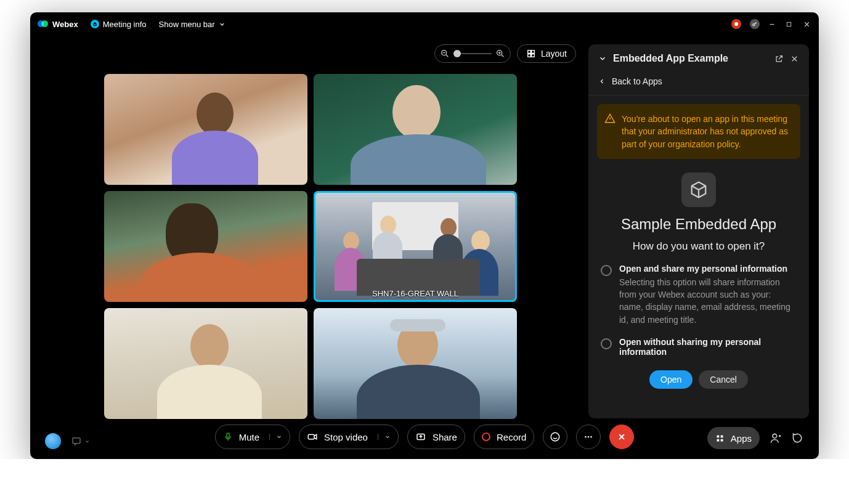 The height and width of the screenshot is (504, 849). I want to click on option-share-info: Open and share my personal information S…, so click(699, 295).